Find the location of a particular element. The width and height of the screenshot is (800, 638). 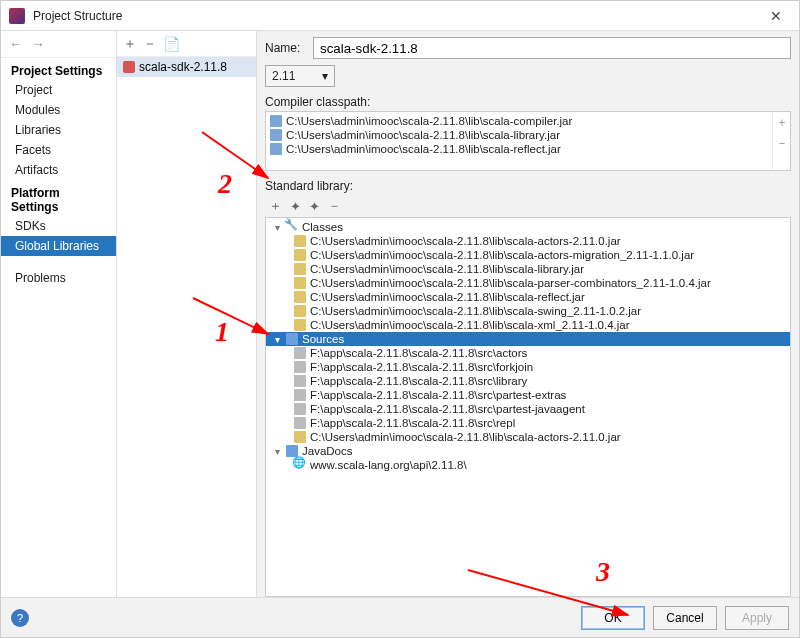

back-icon: ← is located at coordinates (16, 44).